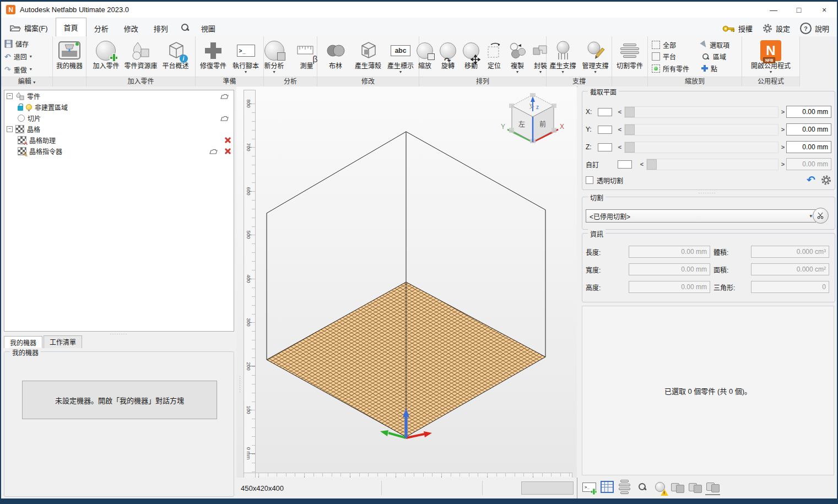 Image resolution: width=838 pixels, height=504 pixels. Describe the element at coordinates (119, 96) in the screenshot. I see `tree-item-parts: − 零件` at that location.